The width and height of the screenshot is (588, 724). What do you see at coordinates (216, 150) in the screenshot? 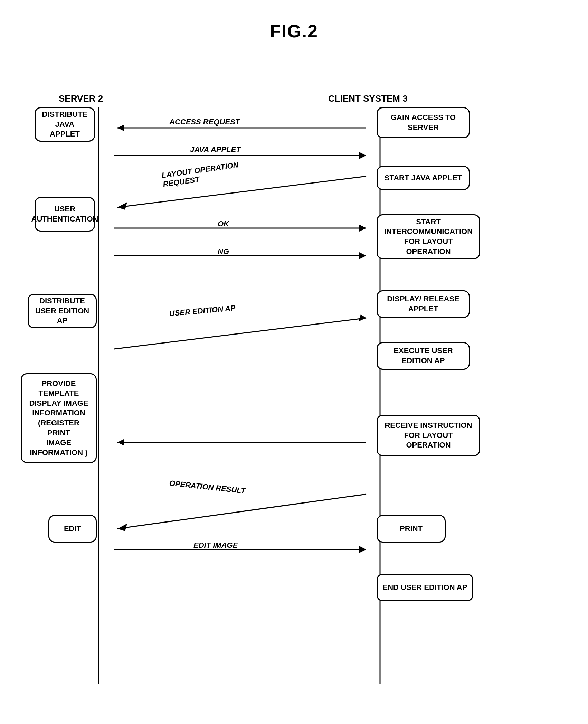
I see `label-java-applet: JAVA APPLET` at bounding box center [216, 150].